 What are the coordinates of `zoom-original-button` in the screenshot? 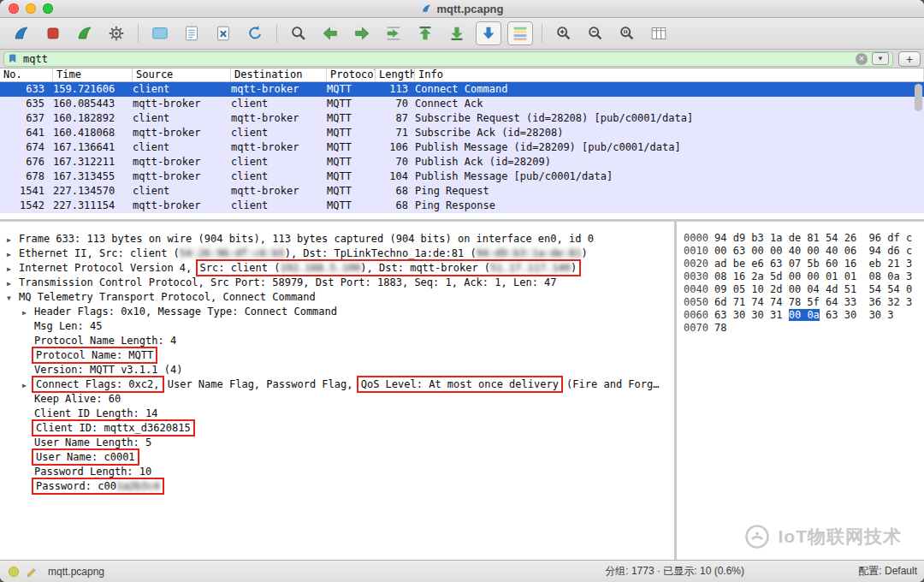 It's located at (627, 33).